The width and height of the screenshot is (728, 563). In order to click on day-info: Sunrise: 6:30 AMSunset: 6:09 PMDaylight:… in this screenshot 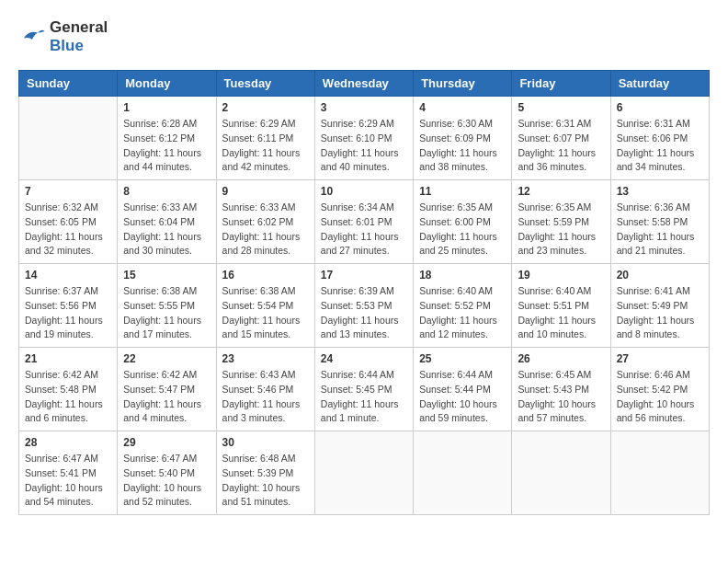, I will do `click(462, 145)`.